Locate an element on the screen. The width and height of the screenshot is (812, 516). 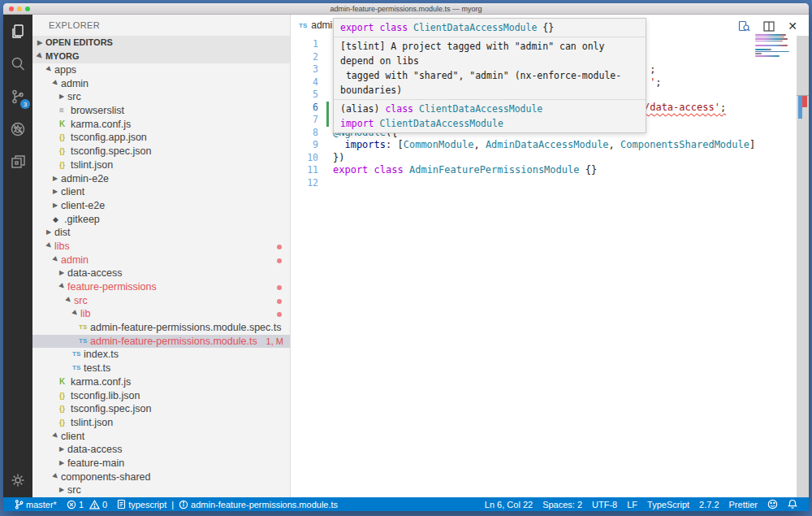
split-editor-icon is located at coordinates (769, 26).